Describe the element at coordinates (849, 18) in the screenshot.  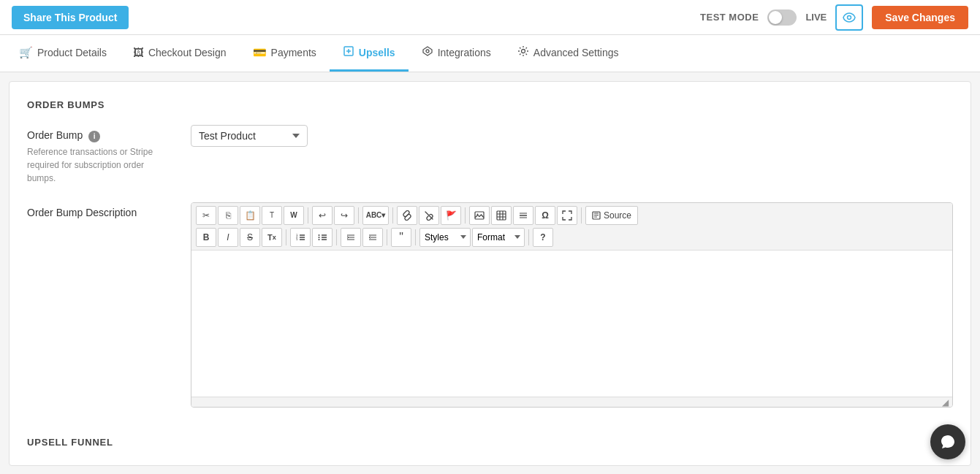
I see `preview-button` at that location.